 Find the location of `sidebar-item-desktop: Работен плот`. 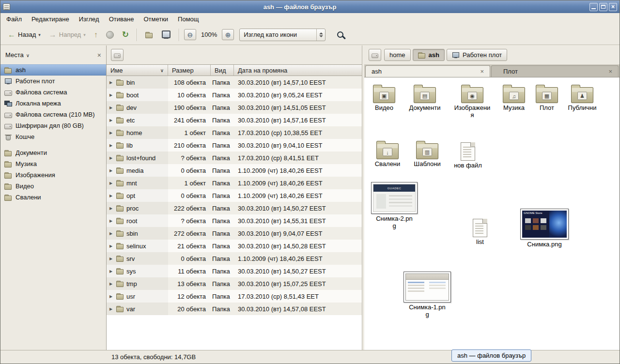

sidebar-item-desktop: Работен плот is located at coordinates (53, 81).